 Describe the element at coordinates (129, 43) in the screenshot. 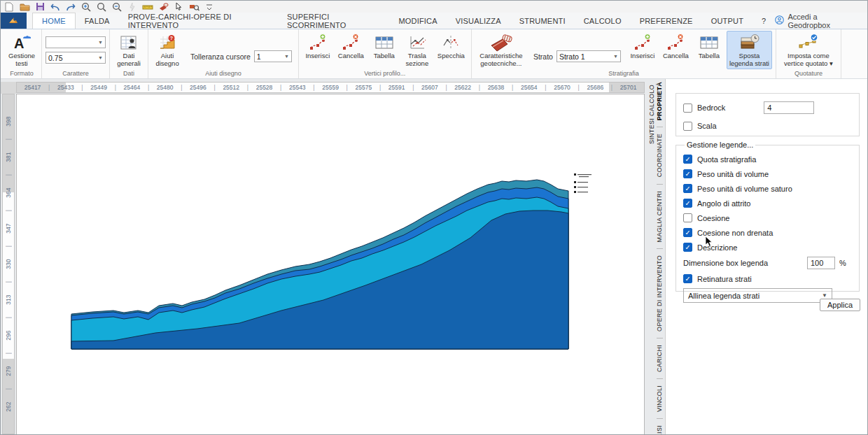

I see `general-data-icon` at that location.